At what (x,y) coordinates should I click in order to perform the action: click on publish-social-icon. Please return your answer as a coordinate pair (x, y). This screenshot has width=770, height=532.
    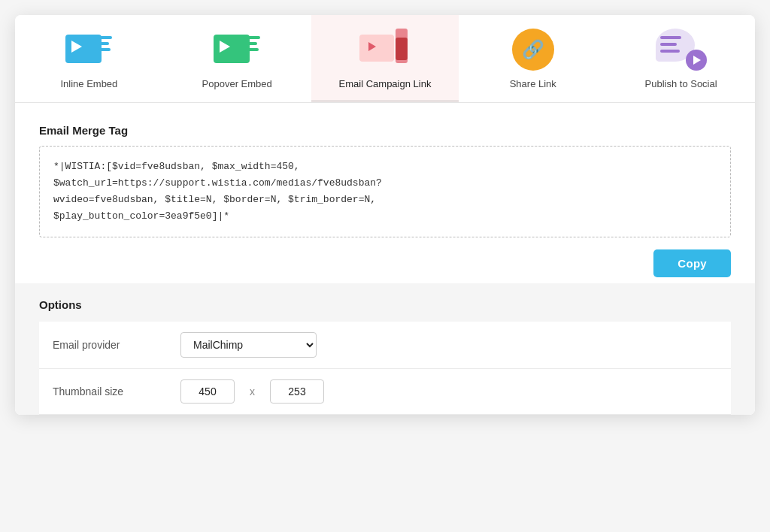
    Looking at the image, I should click on (681, 50).